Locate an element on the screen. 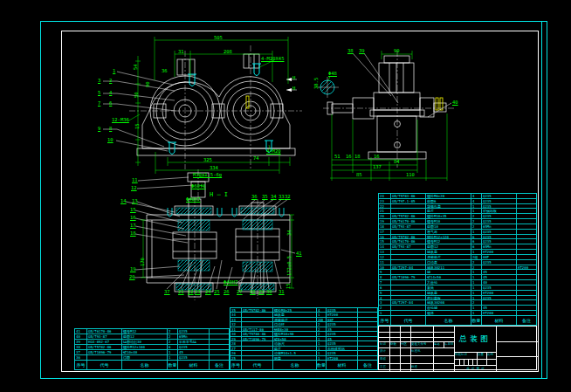 The height and width of the screenshot is (392, 571). bom-table-right: 24 GB/T5783-86 螺栓M6×20 4 Q235 23 GB/T97.… is located at coordinates (457, 259).